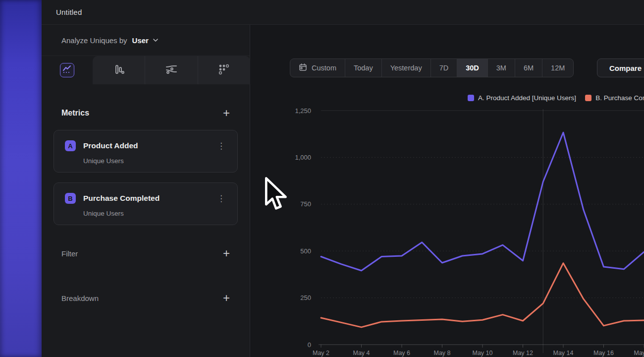 The height and width of the screenshot is (357, 644). I want to click on bar-chart-icon, so click(119, 70).